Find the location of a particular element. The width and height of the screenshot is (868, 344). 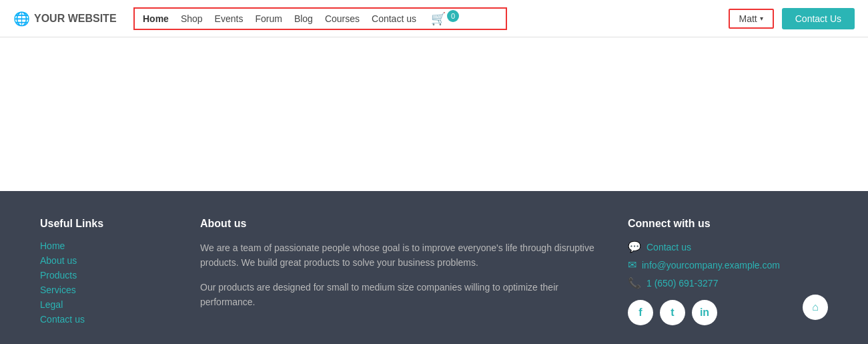

logo: 🌐 YOUR WEBSITE is located at coordinates (73, 19).